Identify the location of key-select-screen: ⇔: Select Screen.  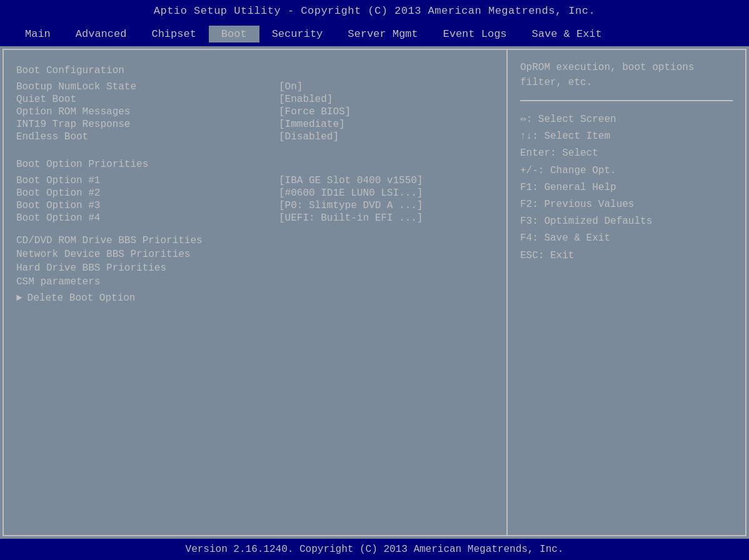
(626, 120).